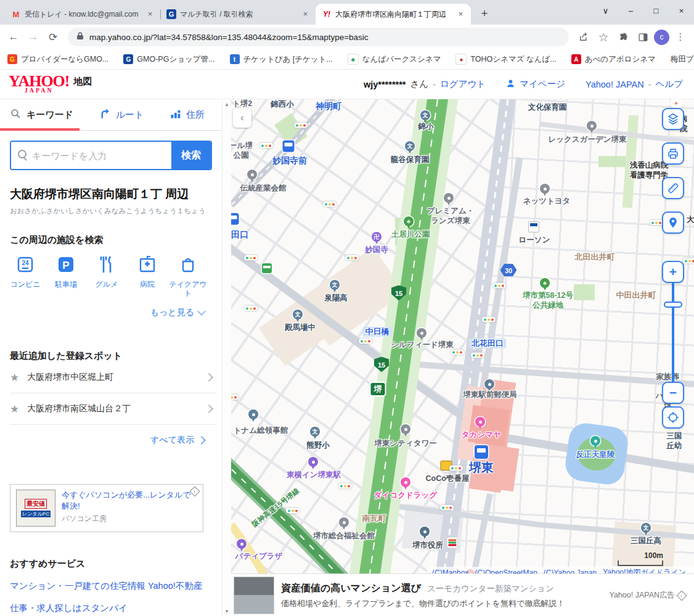 The height and width of the screenshot is (616, 694). What do you see at coordinates (147, 276) in the screenshot?
I see `facility-hospital: 病院` at bounding box center [147, 276].